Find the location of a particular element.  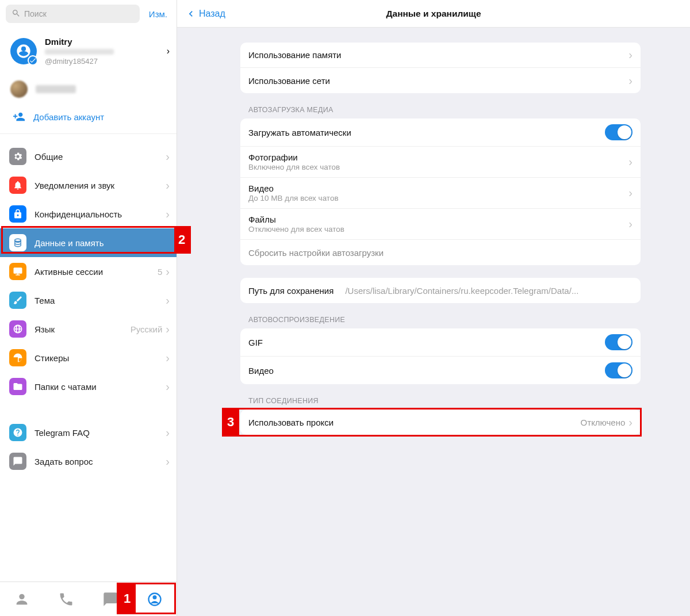

row-video-toggle: Видео is located at coordinates (440, 370).